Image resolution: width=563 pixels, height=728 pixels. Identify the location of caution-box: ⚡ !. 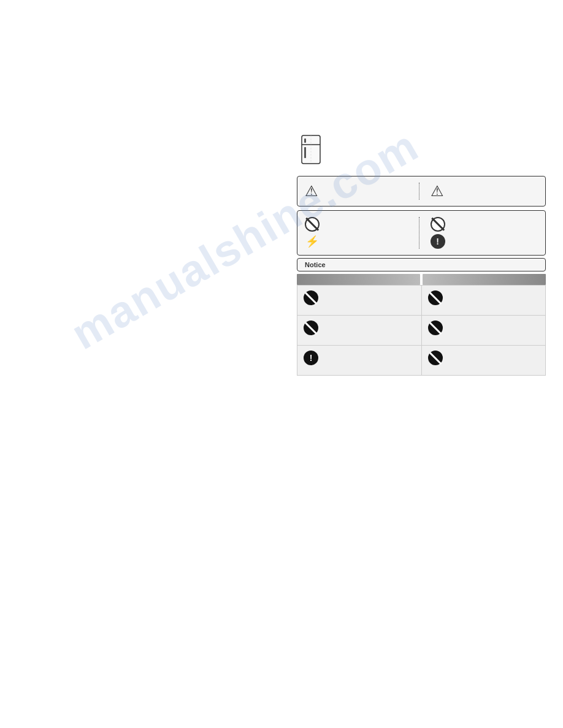
(421, 233).